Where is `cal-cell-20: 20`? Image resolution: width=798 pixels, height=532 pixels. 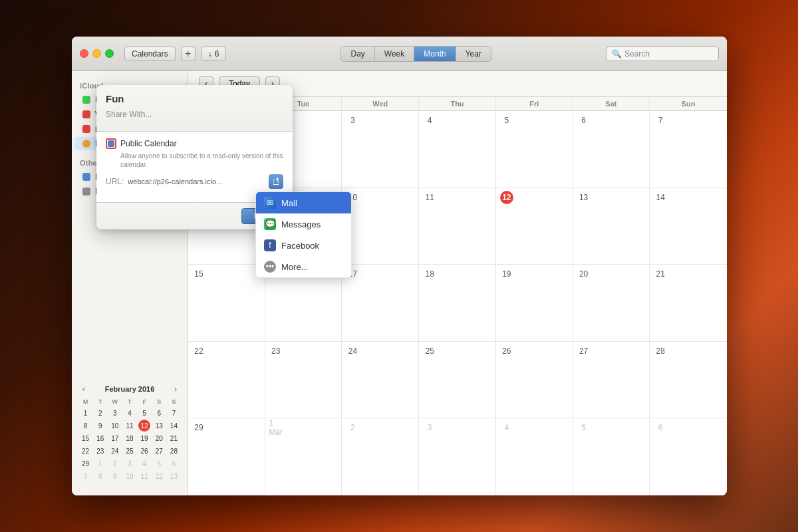
cal-cell-20: 20 is located at coordinates (612, 303).